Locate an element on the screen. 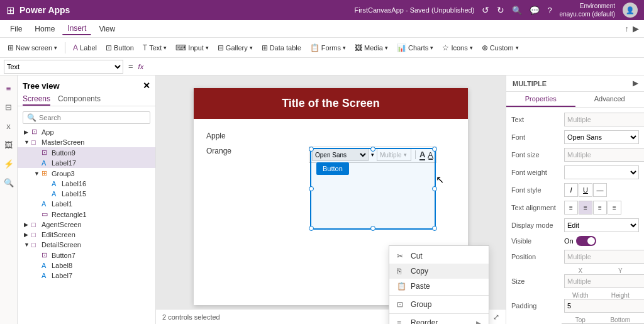  label-icon: A is located at coordinates (46, 204).